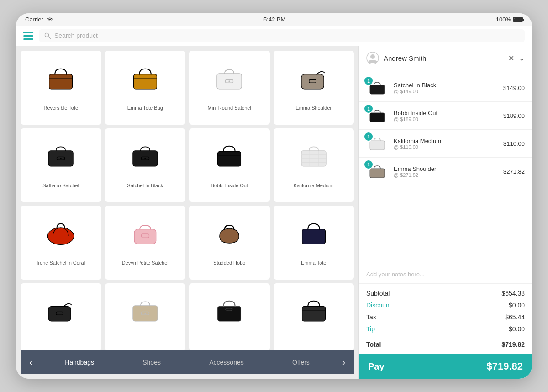 The image size is (548, 392). I want to click on pay-label: Pay, so click(376, 366).